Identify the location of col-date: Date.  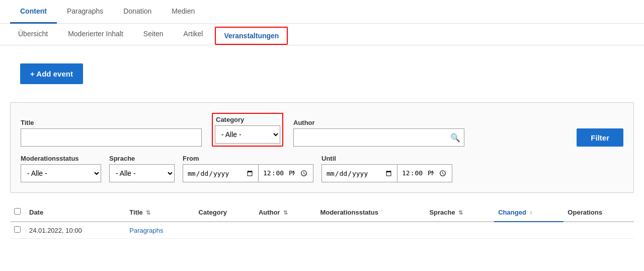
(75, 213).